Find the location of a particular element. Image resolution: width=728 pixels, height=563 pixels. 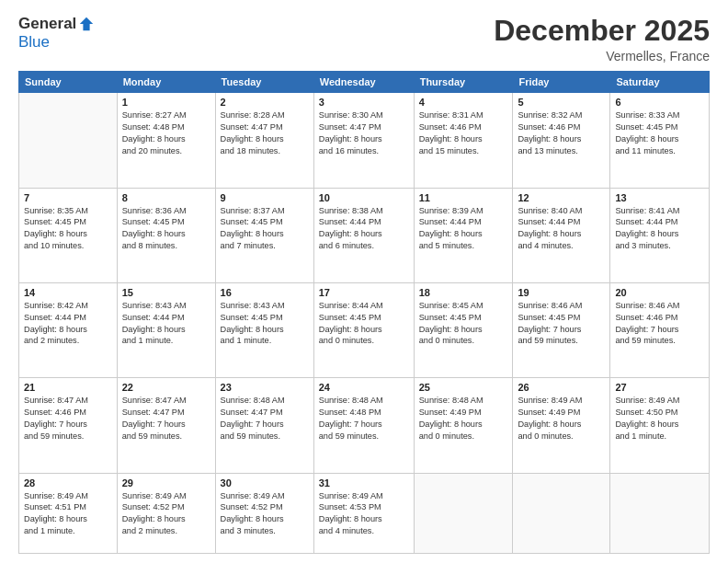

calendar-cell: 23Sunrise: 8:48 AMSunset: 4:47 PMDayligh… is located at coordinates (265, 425).